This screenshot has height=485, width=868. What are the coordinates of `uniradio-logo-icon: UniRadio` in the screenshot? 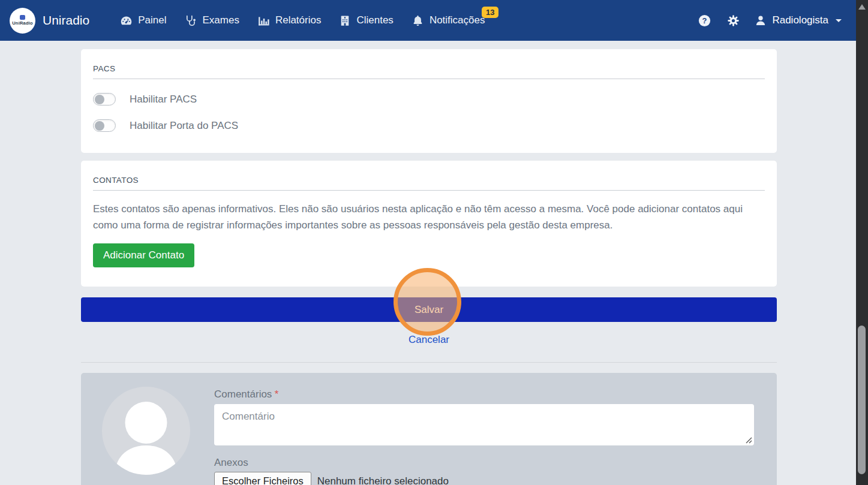 It's located at (23, 20).